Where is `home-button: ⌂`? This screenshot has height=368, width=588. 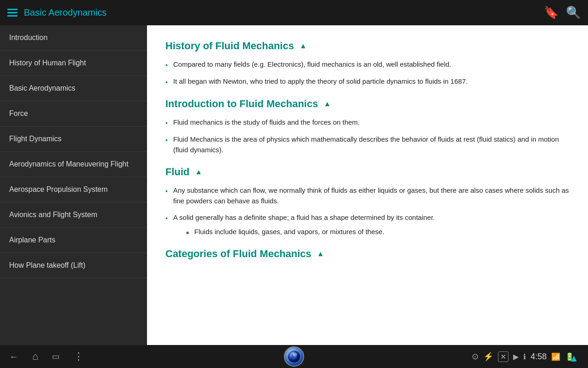 home-button: ⌂ is located at coordinates (35, 356).